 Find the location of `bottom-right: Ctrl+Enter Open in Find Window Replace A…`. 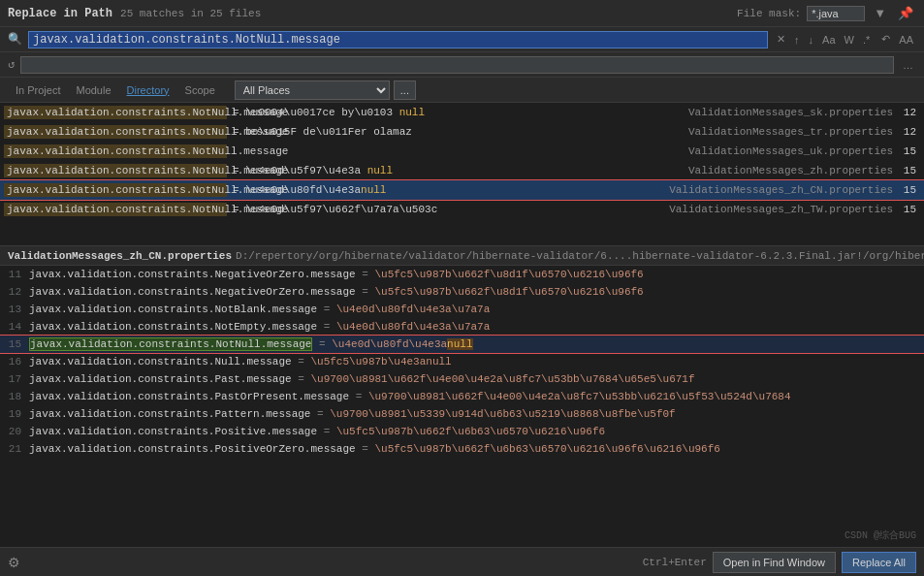

bottom-right: Ctrl+Enter Open in Find Window Replace A… is located at coordinates (780, 562).